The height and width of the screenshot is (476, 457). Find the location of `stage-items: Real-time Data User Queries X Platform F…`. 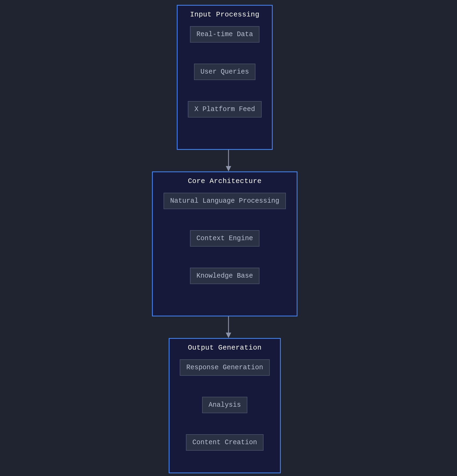

stage-items: Real-time Data User Queries X Platform F… is located at coordinates (225, 72).